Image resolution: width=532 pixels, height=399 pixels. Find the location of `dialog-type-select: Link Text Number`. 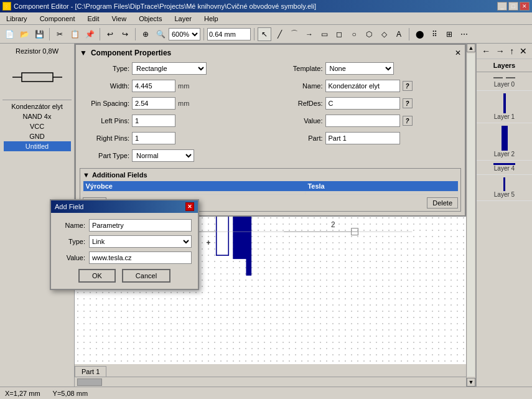

dialog-type-select: Link Text Number is located at coordinates (141, 242).